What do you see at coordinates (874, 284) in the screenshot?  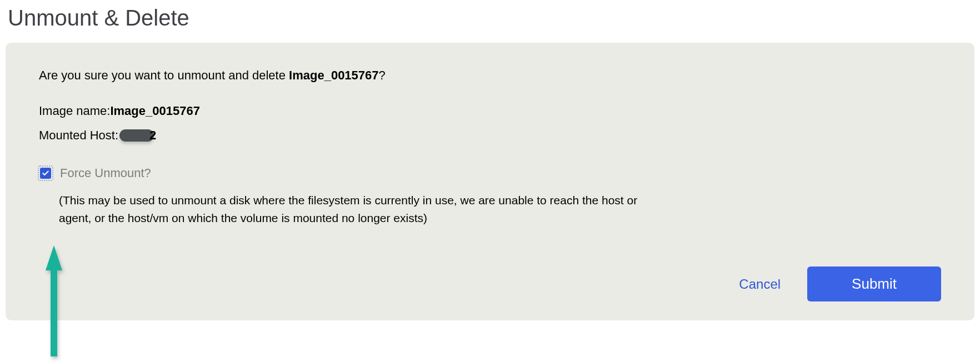 I see `submit-button: Submit` at bounding box center [874, 284].